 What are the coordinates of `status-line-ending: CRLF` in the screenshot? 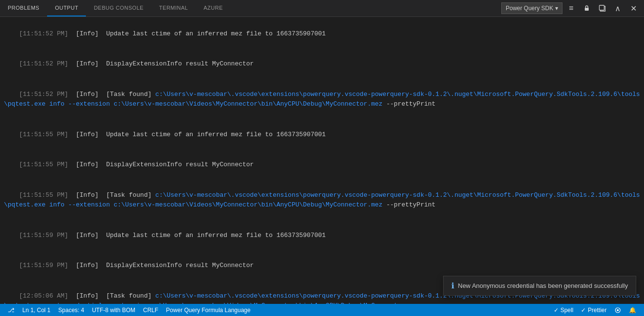 It's located at (150, 310).